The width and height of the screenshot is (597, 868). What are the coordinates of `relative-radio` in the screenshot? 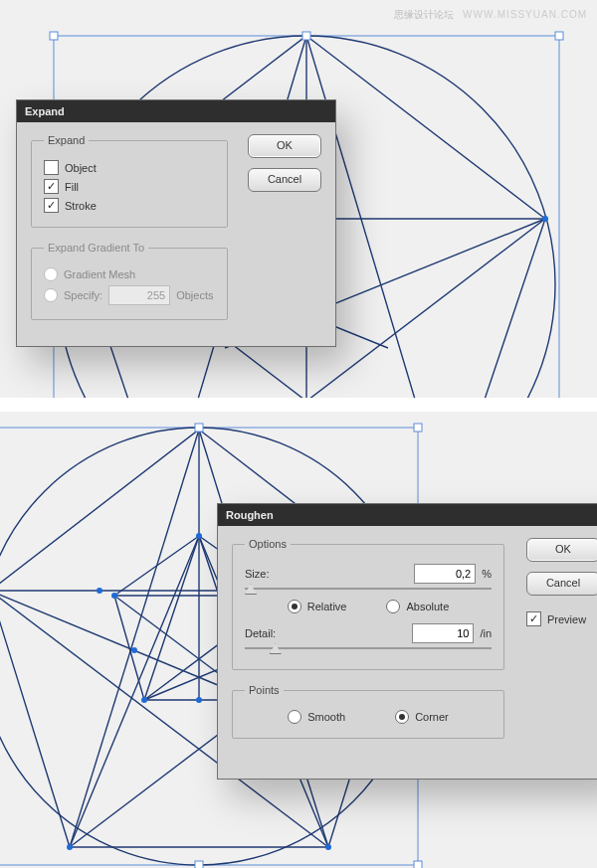 It's located at (295, 607).